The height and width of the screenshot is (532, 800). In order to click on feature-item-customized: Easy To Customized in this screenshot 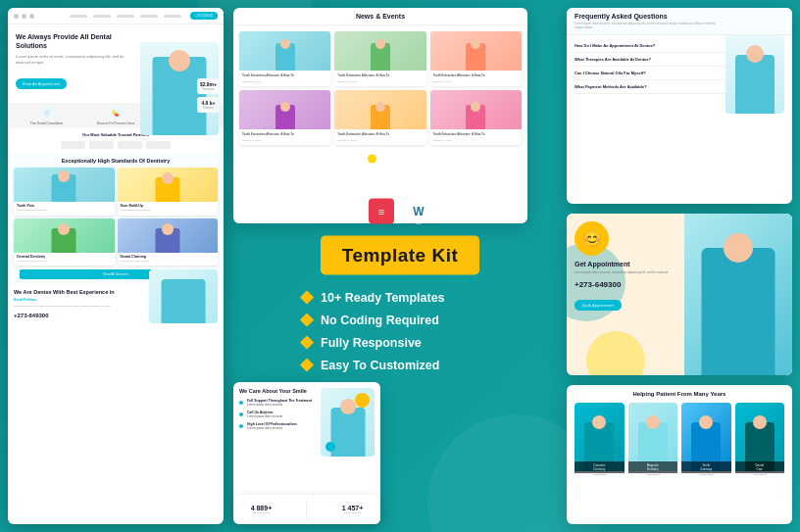, I will do `click(400, 364)`.